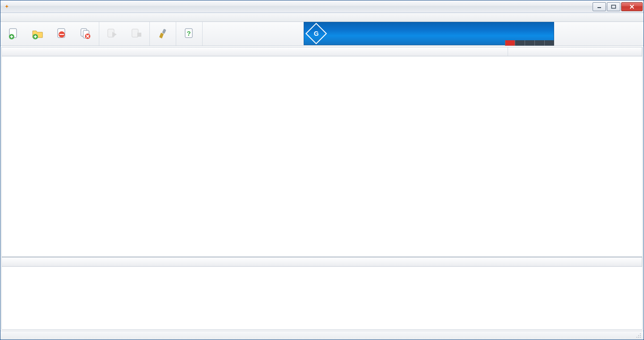 Image resolution: width=644 pixels, height=340 pixels. Describe the element at coordinates (575, 52) in the screenshot. I see `column-status` at that location.